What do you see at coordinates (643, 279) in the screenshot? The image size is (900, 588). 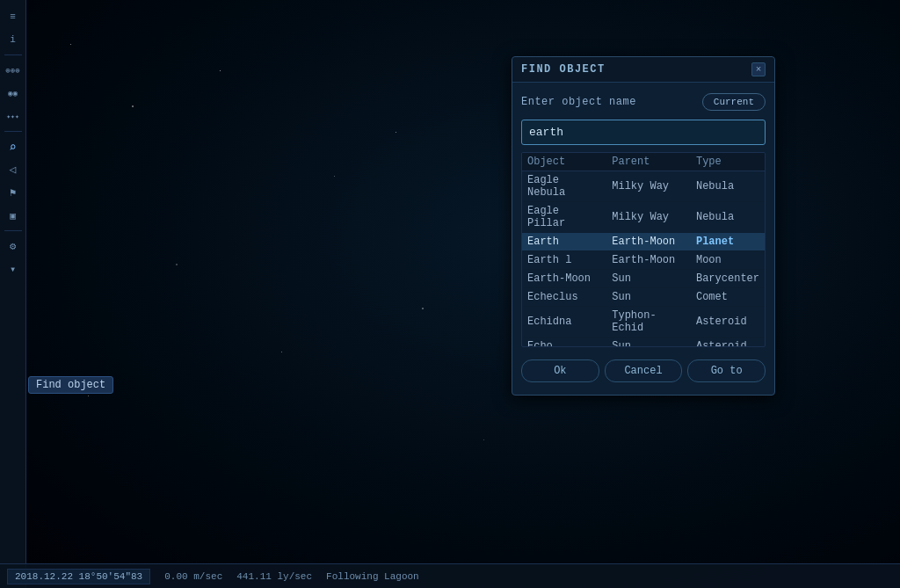 I see `table-row: Earth-MoonSunBarycenter` at bounding box center [643, 279].